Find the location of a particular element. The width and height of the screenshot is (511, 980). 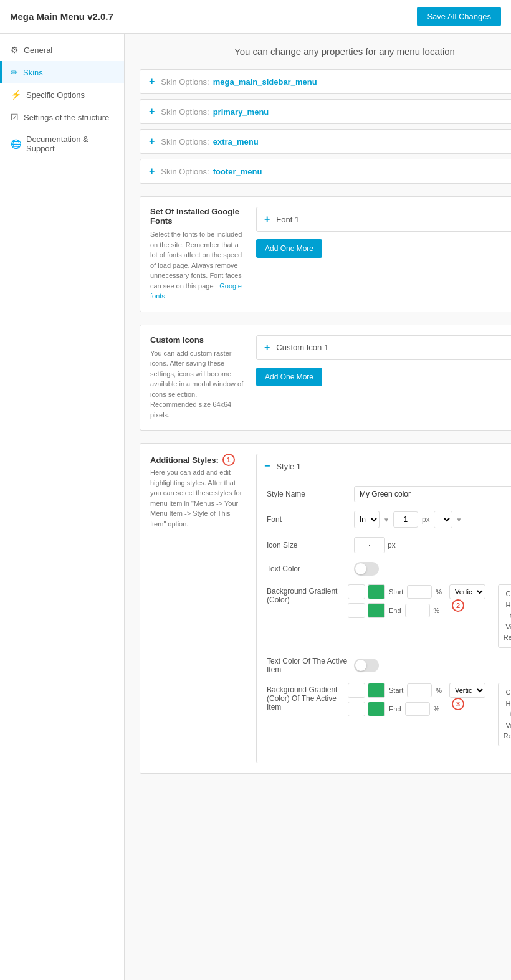

icon-size-input is located at coordinates (370, 545).